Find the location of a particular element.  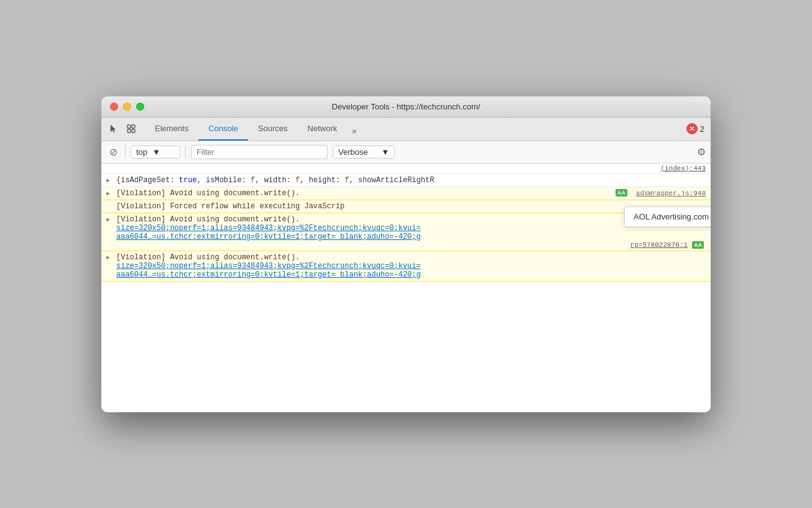

console-toolbar: ⊘ top ▼ Verbose ▼ ⚙ is located at coordinates (406, 152).